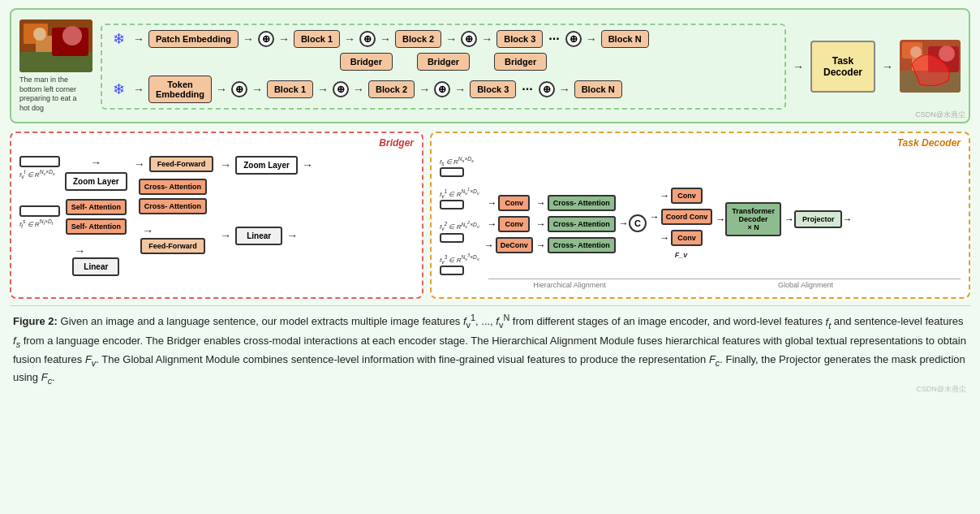  I want to click on transformer-decoder-box: TransformerDecoder× N, so click(753, 219).